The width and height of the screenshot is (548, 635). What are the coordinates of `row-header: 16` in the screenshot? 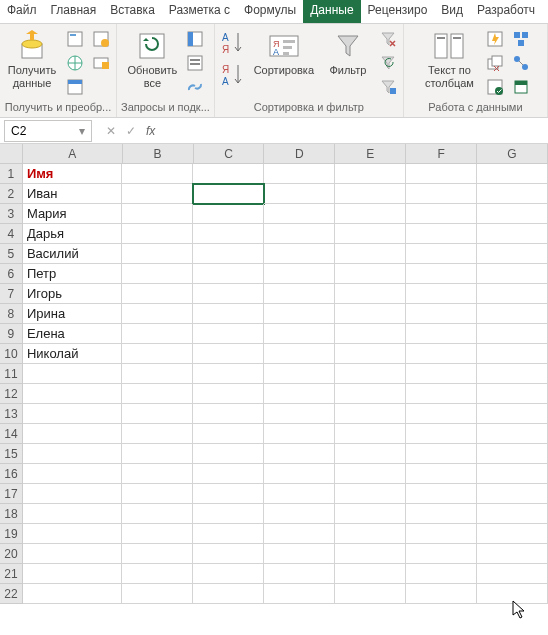 It's located at (12, 474).